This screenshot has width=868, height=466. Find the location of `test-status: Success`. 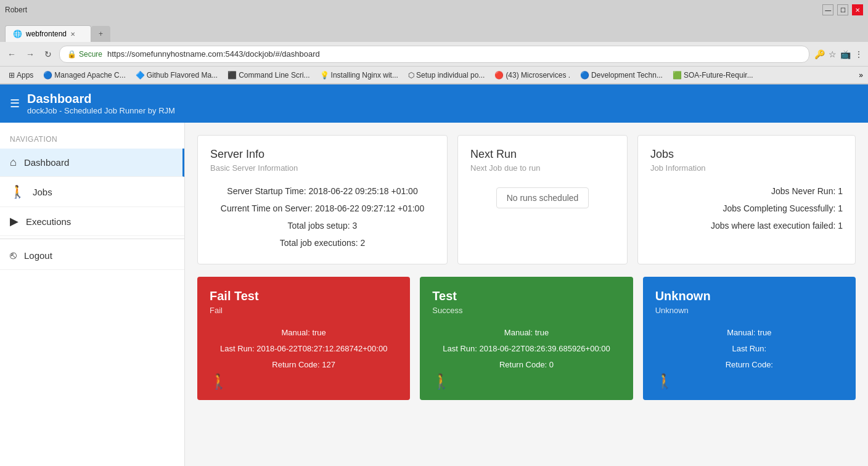

test-status: Success is located at coordinates (526, 311).